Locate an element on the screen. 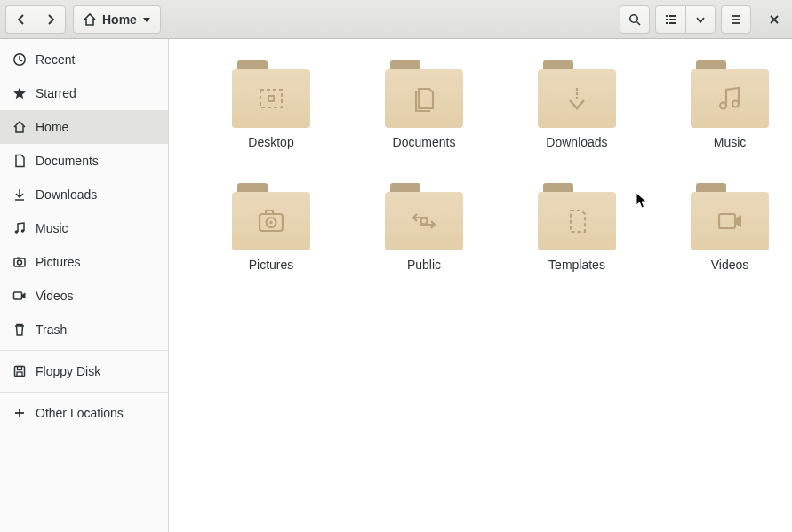 The image size is (792, 532). right-controls is located at coordinates (703, 20).